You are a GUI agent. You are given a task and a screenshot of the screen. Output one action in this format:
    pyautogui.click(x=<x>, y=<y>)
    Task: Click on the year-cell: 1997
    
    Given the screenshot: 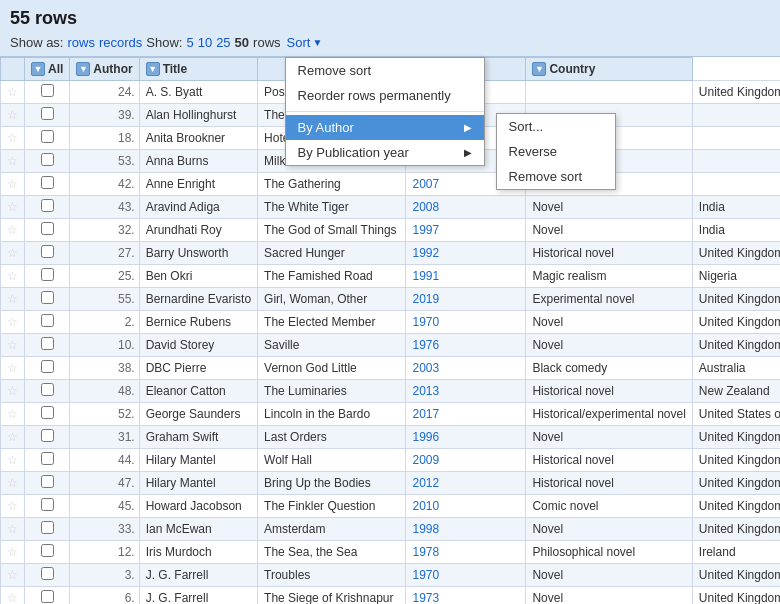 What is the action you would take?
    pyautogui.click(x=466, y=230)
    